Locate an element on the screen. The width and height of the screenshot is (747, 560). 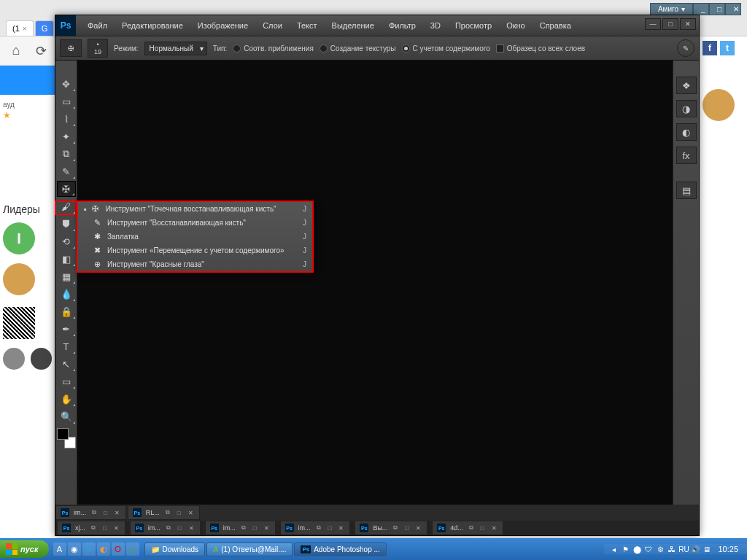
radio-texture: Создание текстуры is located at coordinates (357, 48).